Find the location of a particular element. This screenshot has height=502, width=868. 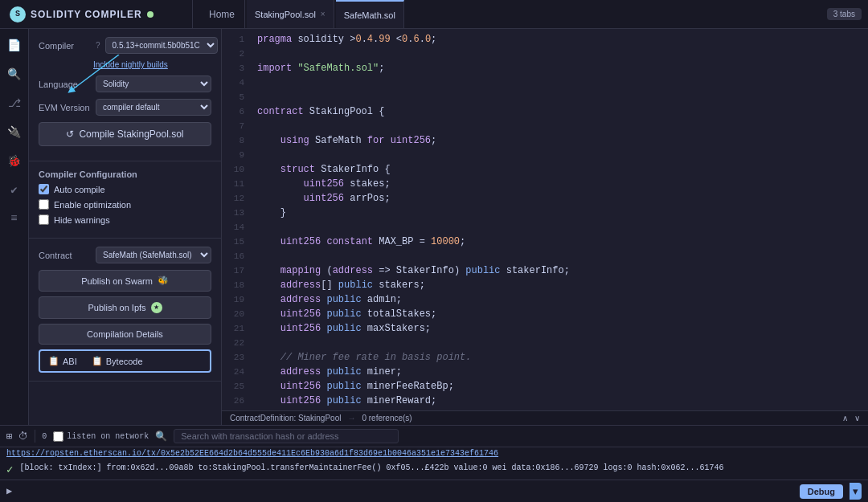

bytecode-label: Bytecode is located at coordinates (125, 361).